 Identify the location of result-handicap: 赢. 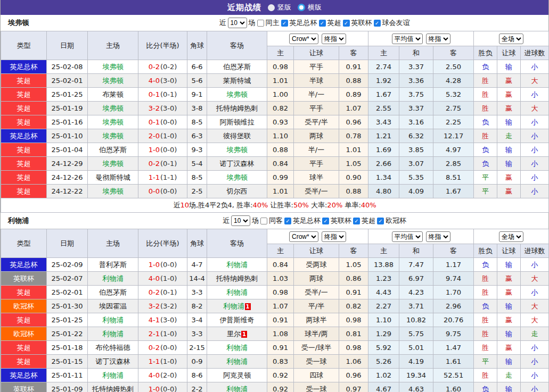
(509, 320).